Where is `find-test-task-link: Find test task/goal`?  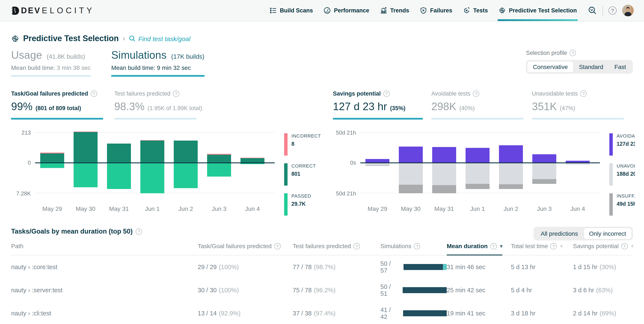 find-test-task-link: Find test task/goal is located at coordinates (160, 39).